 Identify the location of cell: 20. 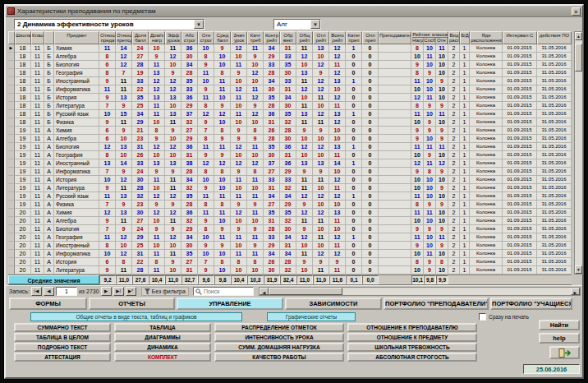
(23, 254).